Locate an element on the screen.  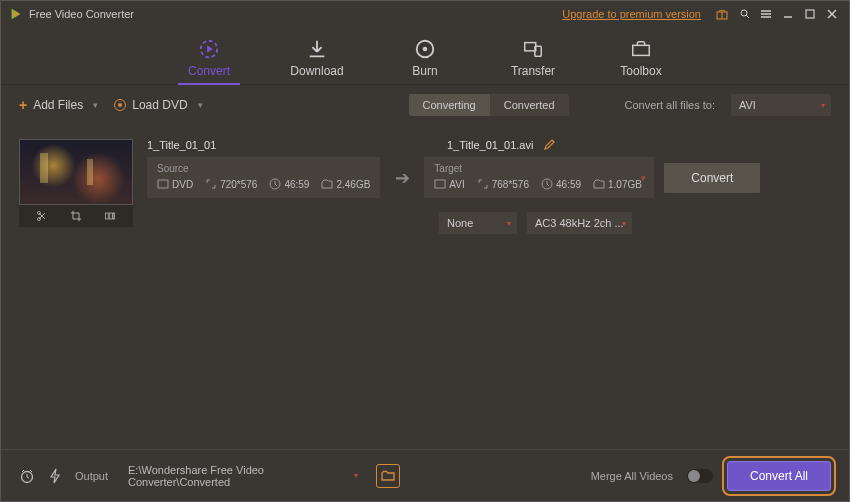
output-label: Output is located at coordinates (92, 476).